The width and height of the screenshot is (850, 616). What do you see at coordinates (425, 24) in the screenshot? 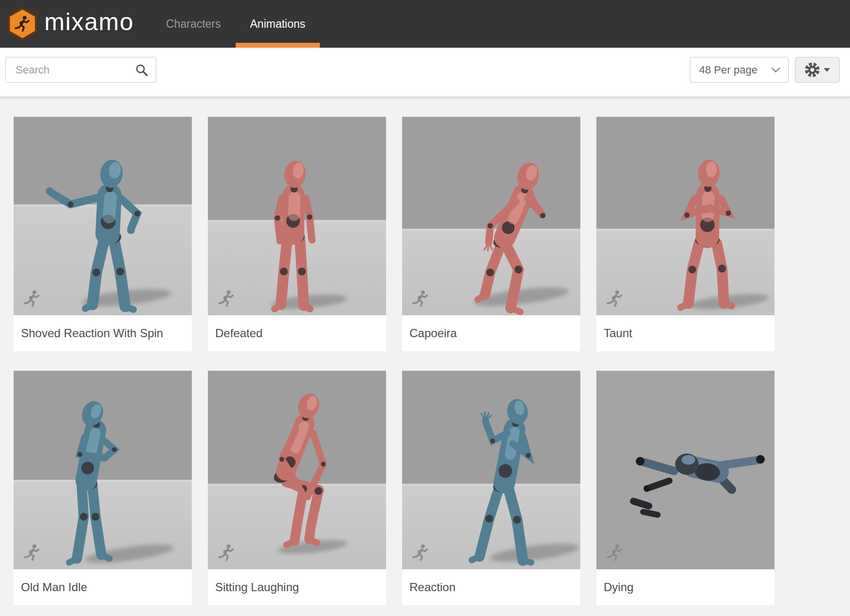
I see `top-navbar: mixamo Characters Animations` at bounding box center [425, 24].